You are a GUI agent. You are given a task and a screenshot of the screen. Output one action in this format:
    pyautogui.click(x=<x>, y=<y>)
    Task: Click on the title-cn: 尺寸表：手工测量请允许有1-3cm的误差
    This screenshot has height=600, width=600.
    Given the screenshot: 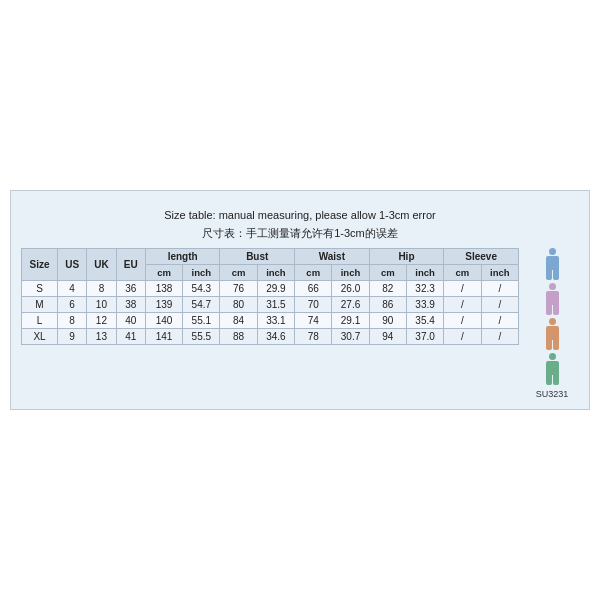 What is the action you would take?
    pyautogui.click(x=300, y=234)
    